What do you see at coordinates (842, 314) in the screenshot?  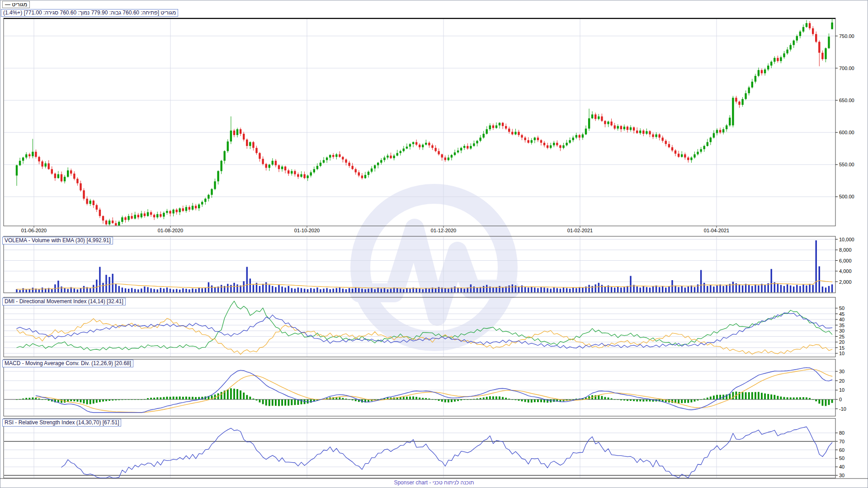 I see `y-axis-label: 45` at bounding box center [842, 314].